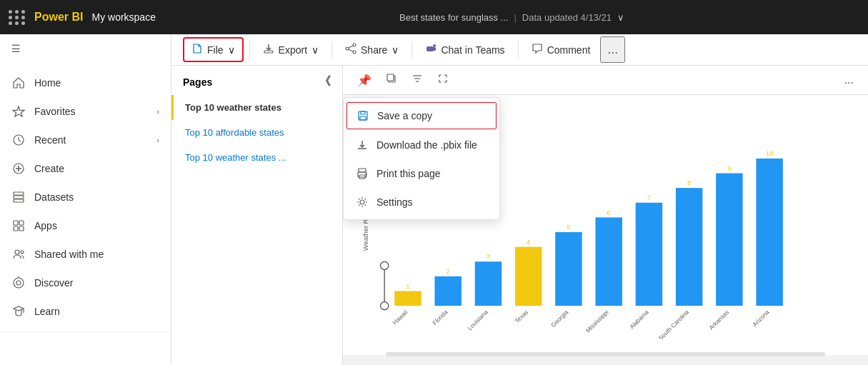 The image size is (868, 365). What do you see at coordinates (609, 213) in the screenshot?
I see `svg-text: 6` at bounding box center [609, 213].